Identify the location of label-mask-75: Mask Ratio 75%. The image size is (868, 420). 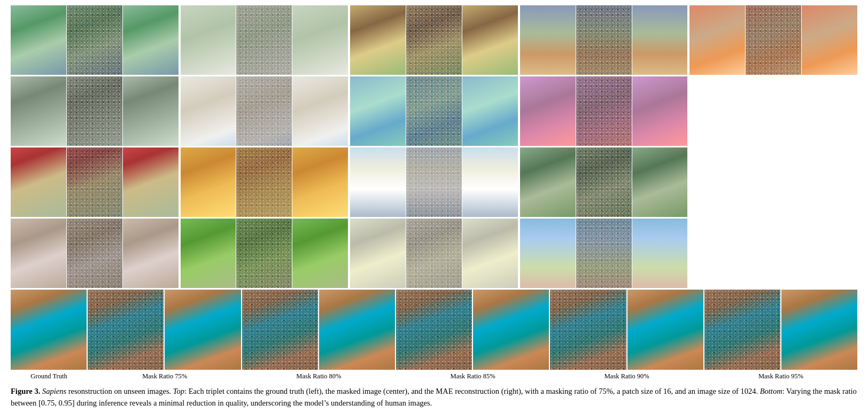
(165, 376).